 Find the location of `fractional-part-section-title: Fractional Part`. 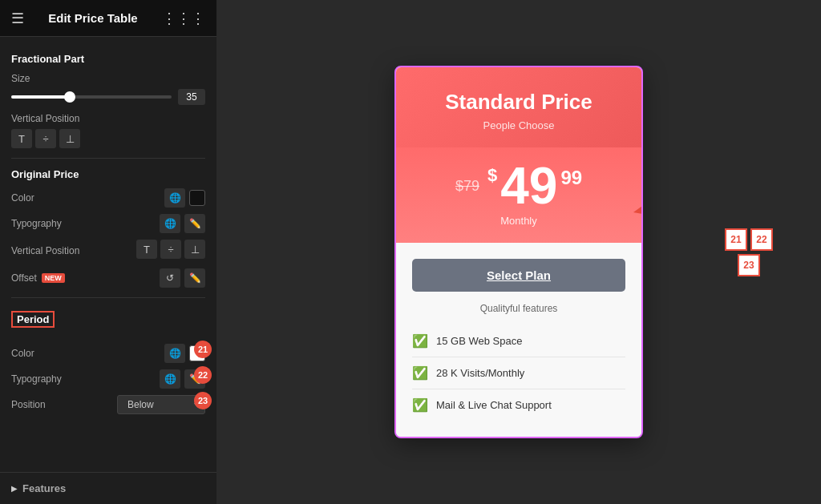

fractional-part-section-title: Fractional Part is located at coordinates (108, 59).